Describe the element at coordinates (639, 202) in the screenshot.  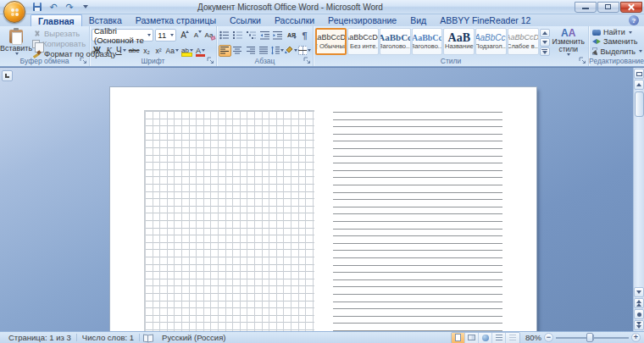
I see `scrollbar-track` at that location.